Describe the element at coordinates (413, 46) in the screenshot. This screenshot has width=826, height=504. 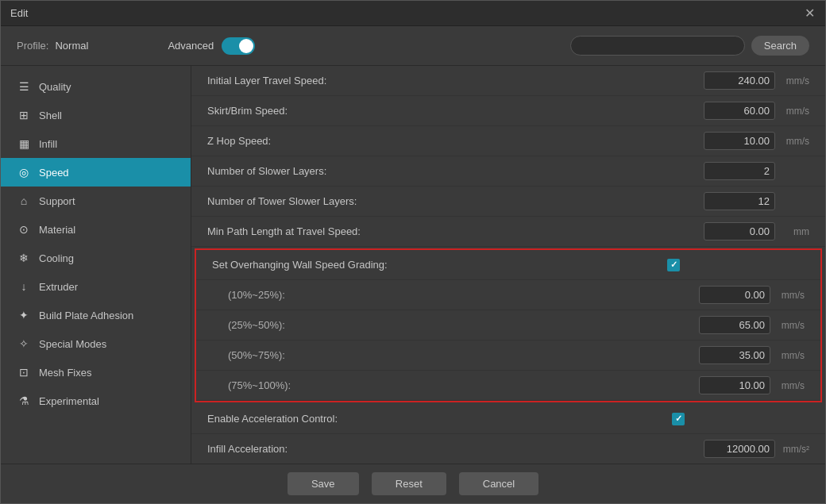
I see `toolbar: Profile: Normal Advanced Search` at that location.